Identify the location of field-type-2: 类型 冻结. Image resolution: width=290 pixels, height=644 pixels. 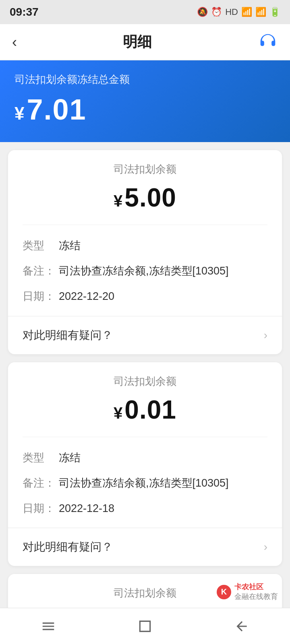
(145, 458).